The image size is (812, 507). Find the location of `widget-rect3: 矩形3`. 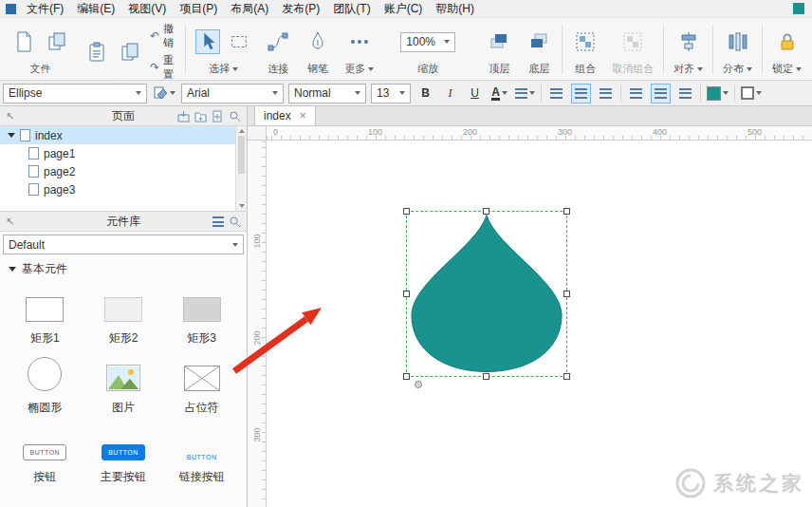

widget-rect3: 矩形3 is located at coordinates (201, 317).